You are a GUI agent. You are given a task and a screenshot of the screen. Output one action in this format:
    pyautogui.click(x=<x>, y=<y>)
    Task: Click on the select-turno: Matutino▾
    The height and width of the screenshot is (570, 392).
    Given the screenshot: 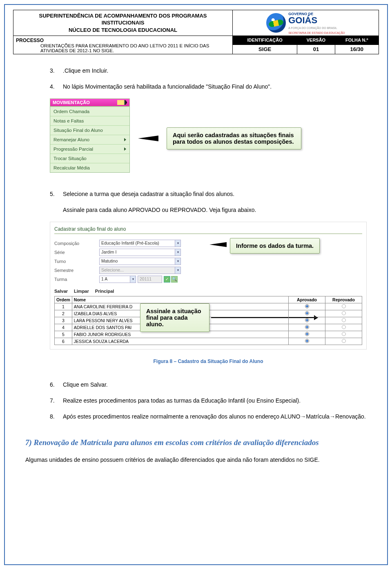 What is the action you would take?
    pyautogui.click(x=140, y=261)
    